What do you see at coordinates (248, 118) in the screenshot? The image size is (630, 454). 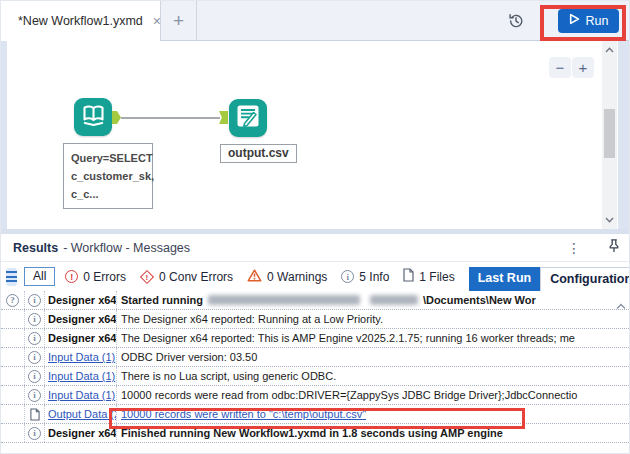 I see `output-data-tool` at bounding box center [248, 118].